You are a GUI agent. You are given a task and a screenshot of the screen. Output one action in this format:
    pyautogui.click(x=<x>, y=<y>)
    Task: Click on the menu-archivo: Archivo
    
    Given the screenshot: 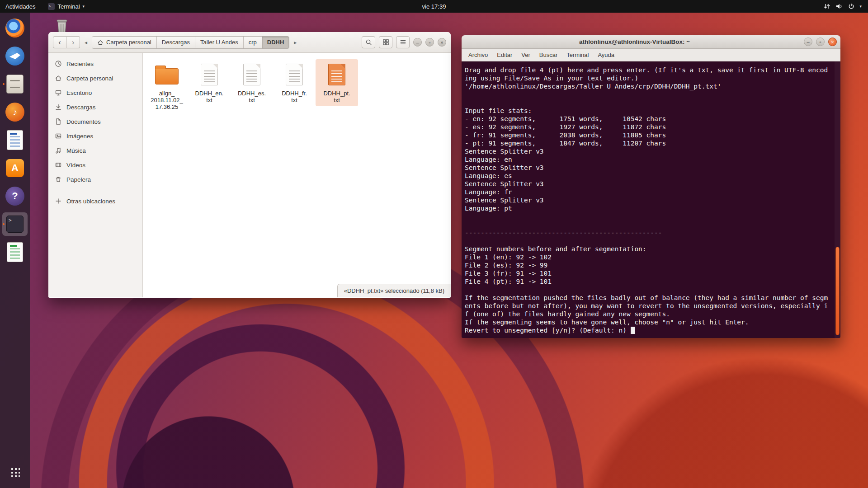 What is the action you would take?
    pyautogui.click(x=478, y=55)
    